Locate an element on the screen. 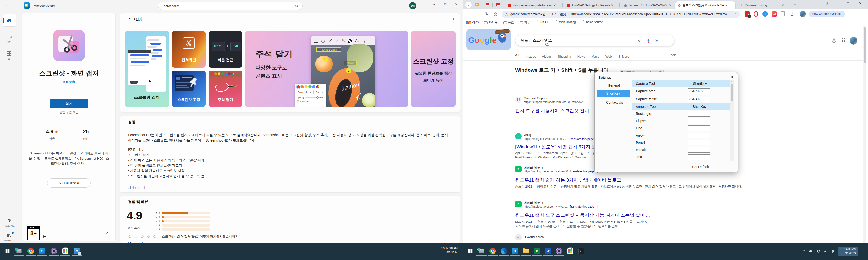 The image size is (868, 260). store-search-input: screenshot is located at coordinates (230, 6).